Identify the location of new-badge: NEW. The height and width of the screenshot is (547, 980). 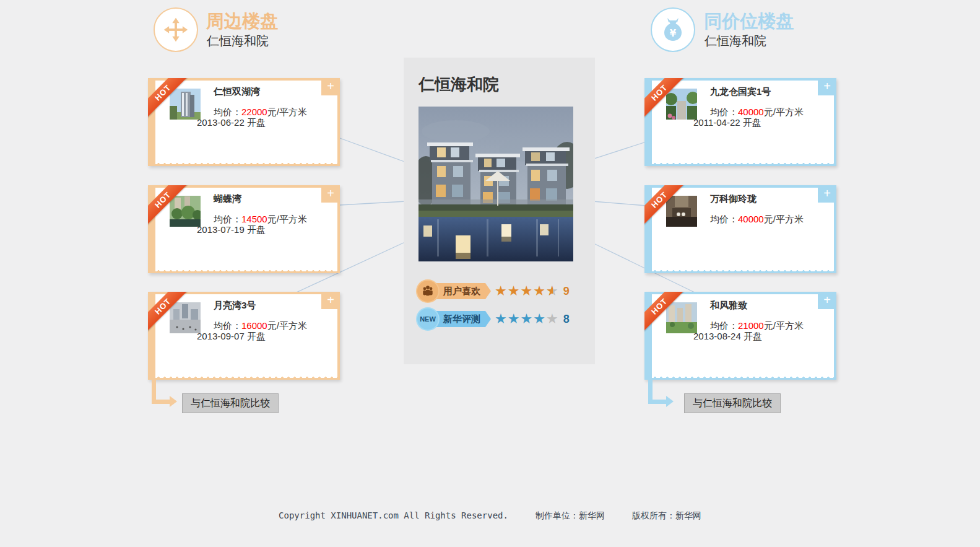
(428, 319).